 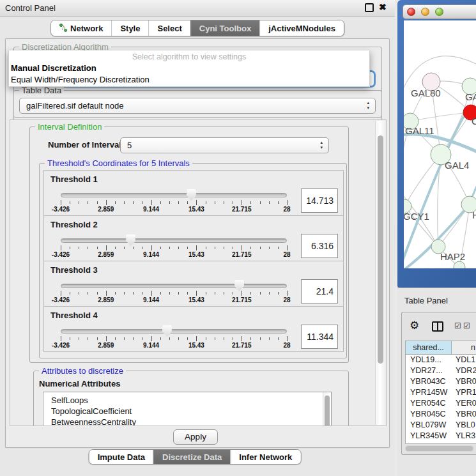 What do you see at coordinates (411, 12) in the screenshot?
I see `close-traffic-light-icon` at bounding box center [411, 12].